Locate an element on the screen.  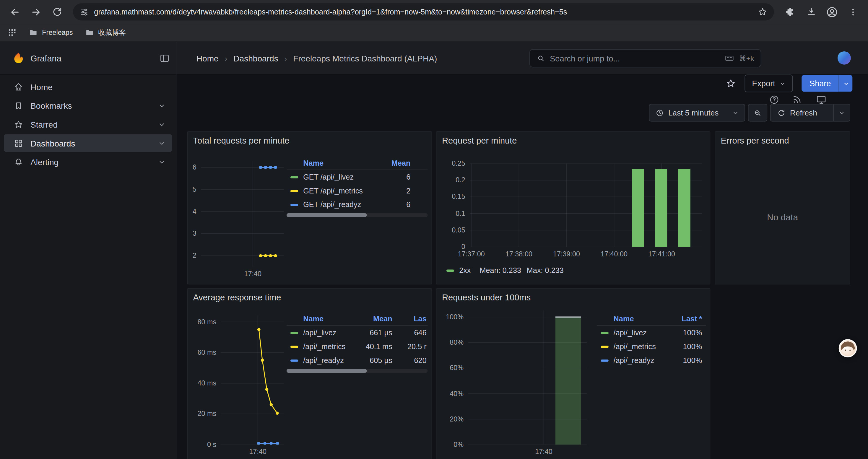
panel-title: Total requests per minute is located at coordinates (241, 141).